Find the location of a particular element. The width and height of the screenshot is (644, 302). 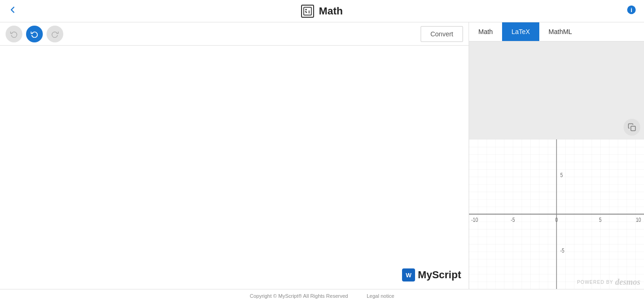

copyright-text: Copyright © MyScript® All Rights Reserve… is located at coordinates (299, 296).